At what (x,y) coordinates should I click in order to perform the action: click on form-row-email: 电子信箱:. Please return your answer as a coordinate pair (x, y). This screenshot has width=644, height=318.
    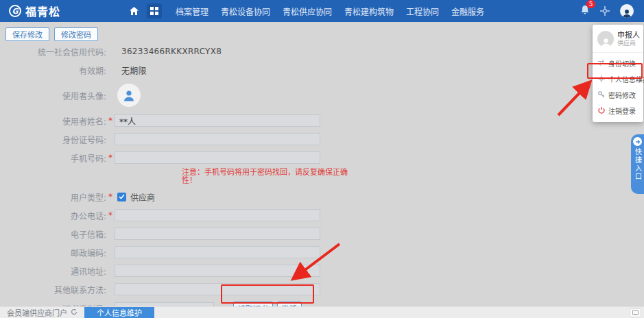
    Looking at the image, I should click on (178, 234).